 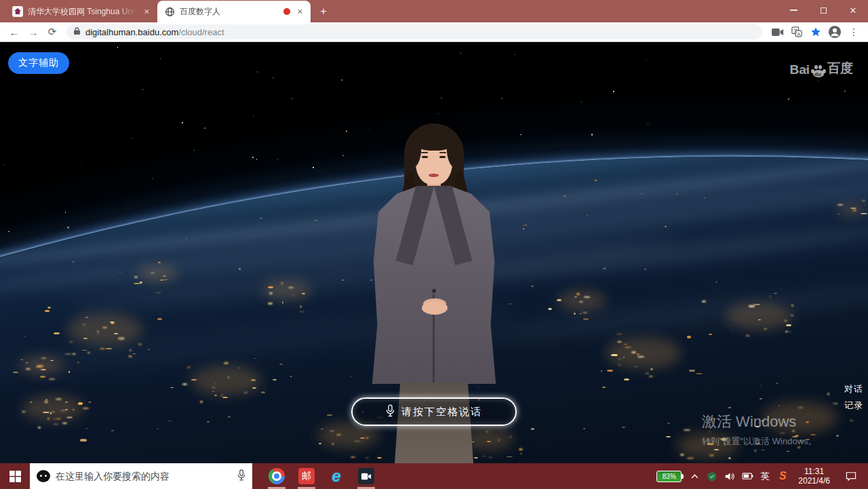 I want to click on url-path: /cloud/react, so click(x=201, y=33).